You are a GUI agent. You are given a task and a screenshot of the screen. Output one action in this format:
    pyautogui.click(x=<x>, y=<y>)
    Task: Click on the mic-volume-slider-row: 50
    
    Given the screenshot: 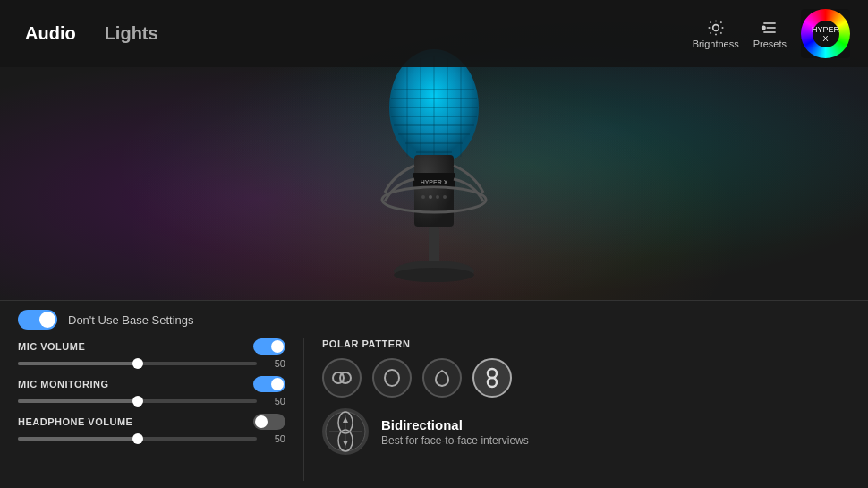 What is the action you would take?
    pyautogui.click(x=152, y=364)
    